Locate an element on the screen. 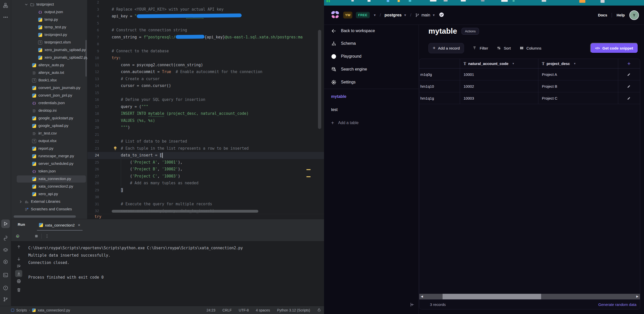 Image resolution: width=644 pixels, height=314 pixels. cell-project-desc: Project A is located at coordinates (578, 74).